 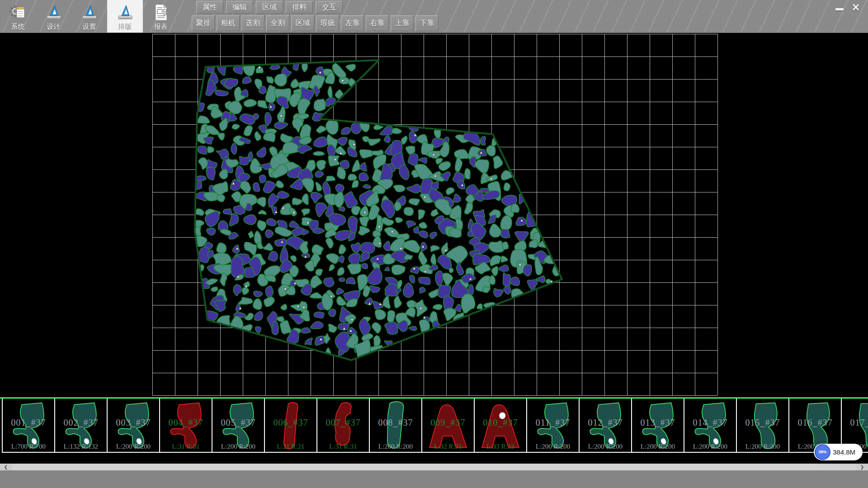 What do you see at coordinates (343, 423) in the screenshot?
I see `part-id-label: 007_#37` at bounding box center [343, 423].